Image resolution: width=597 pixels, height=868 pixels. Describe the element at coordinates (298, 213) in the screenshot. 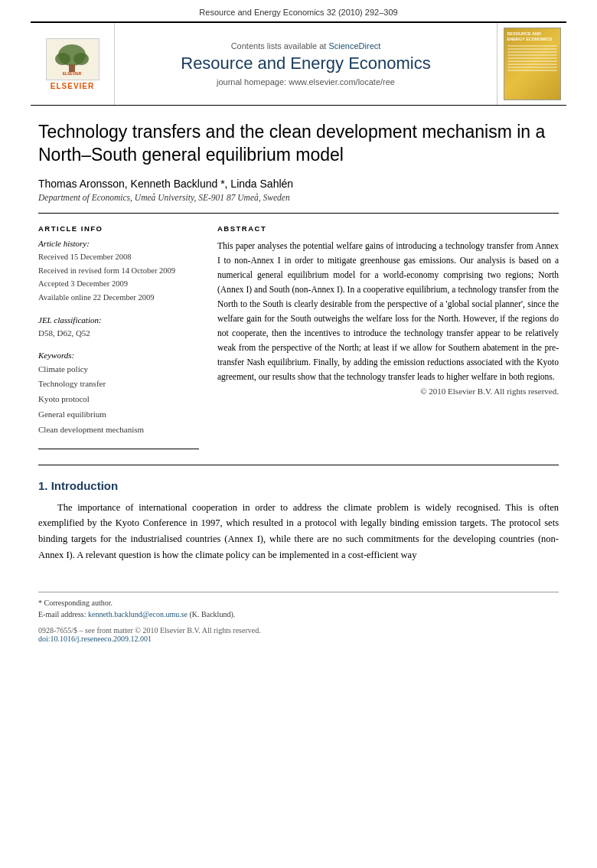

I see `header-divider` at that location.